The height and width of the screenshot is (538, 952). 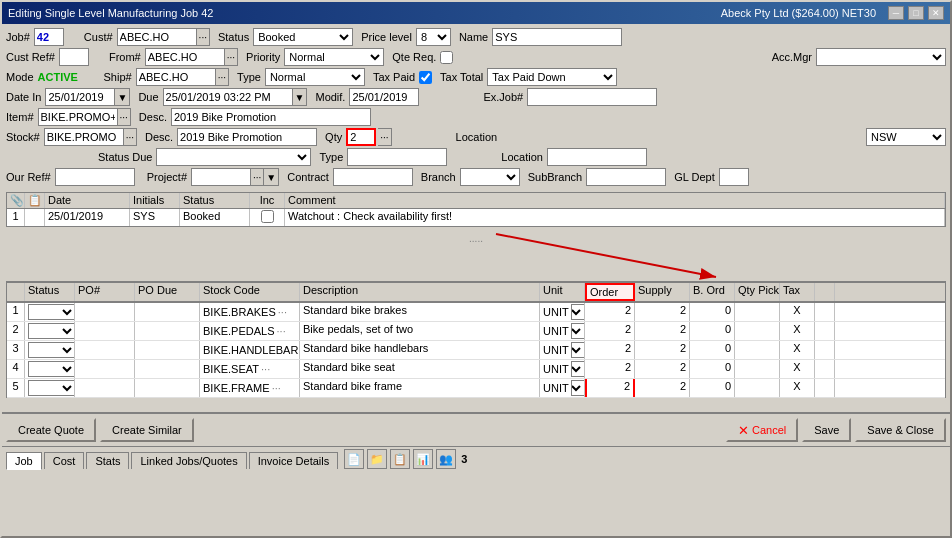 What do you see at coordinates (446, 58) in the screenshot?
I see `qtereq-checkbox` at bounding box center [446, 58].